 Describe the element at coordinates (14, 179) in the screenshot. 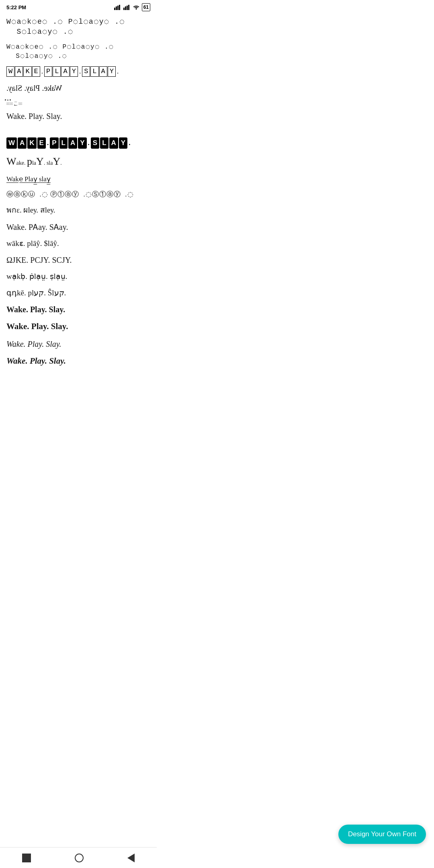

I see `underlined-text: Wake` at that location.